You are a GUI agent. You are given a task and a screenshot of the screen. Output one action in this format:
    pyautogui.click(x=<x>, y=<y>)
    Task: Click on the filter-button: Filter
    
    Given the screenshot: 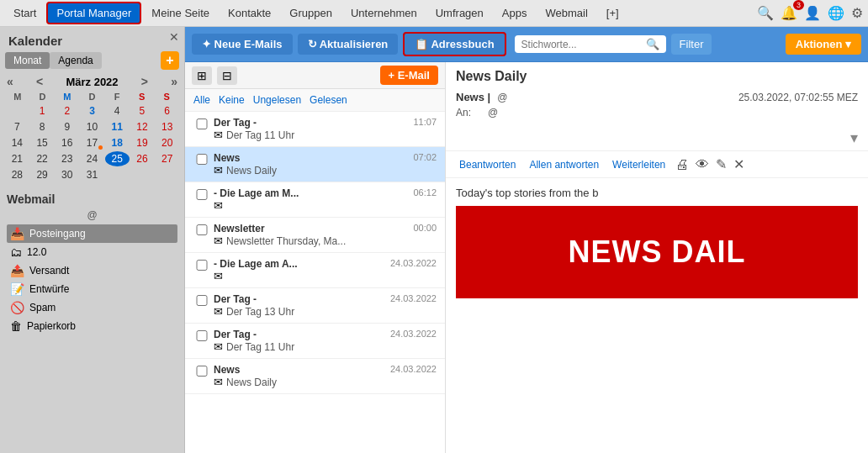 What is the action you would take?
    pyautogui.click(x=691, y=44)
    